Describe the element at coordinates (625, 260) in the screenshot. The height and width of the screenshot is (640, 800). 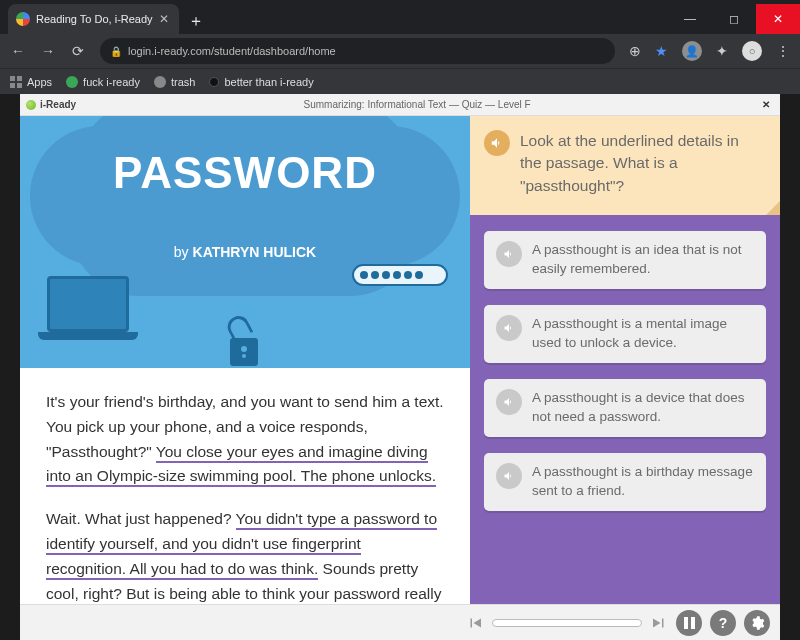
I see `answer-choice-0: A passthought is an idea that is not eas…` at that location.